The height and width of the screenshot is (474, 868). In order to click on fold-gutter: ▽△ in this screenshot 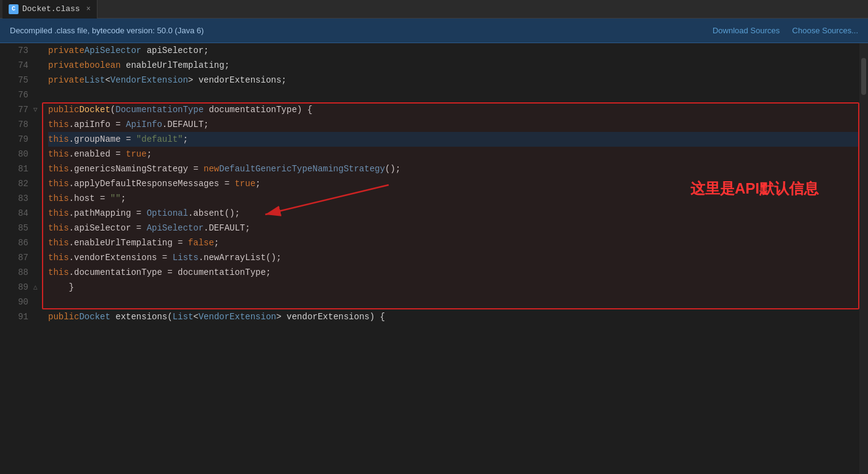, I will do `click(38, 259)`.